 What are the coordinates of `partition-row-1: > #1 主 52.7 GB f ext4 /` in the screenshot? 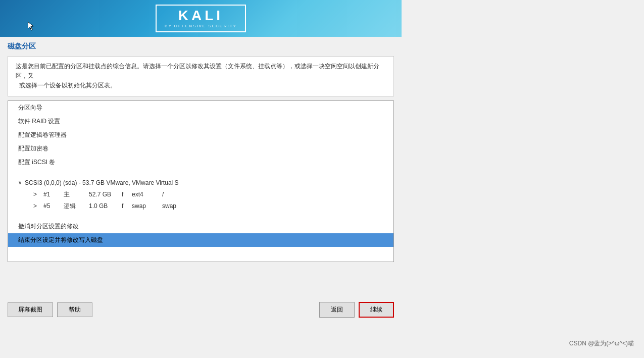 It's located at (201, 195).